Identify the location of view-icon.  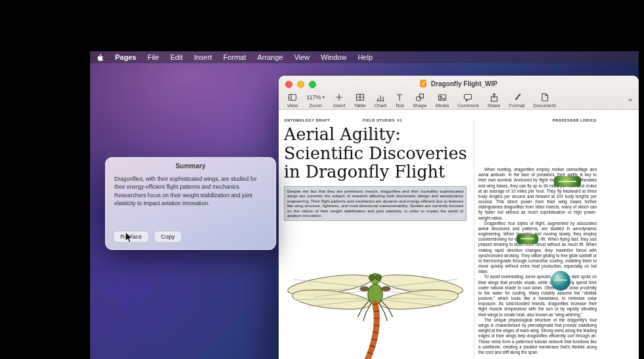
(292, 97).